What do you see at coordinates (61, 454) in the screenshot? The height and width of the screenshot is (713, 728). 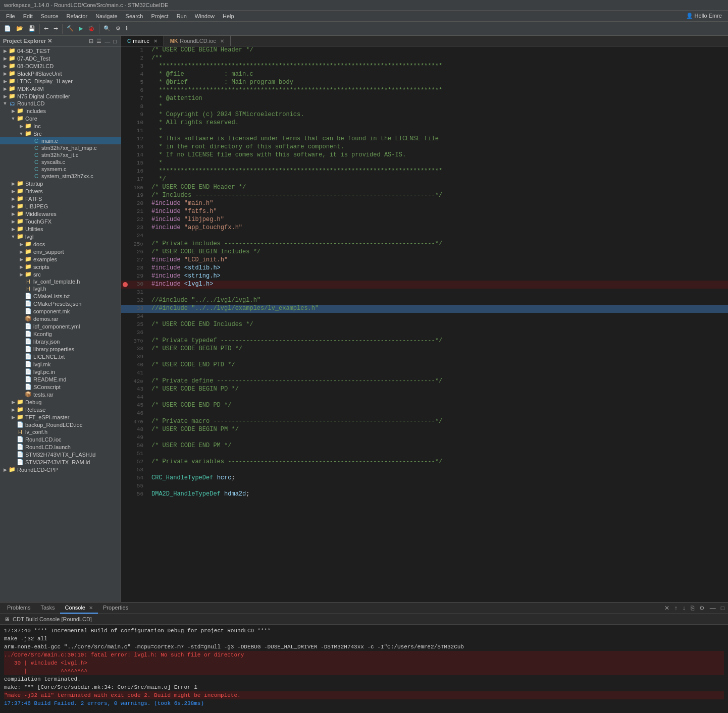 I see `sidebar-item-flash-ld: 📄 STM32H743VITX_FLASH.ld` at bounding box center [61, 454].